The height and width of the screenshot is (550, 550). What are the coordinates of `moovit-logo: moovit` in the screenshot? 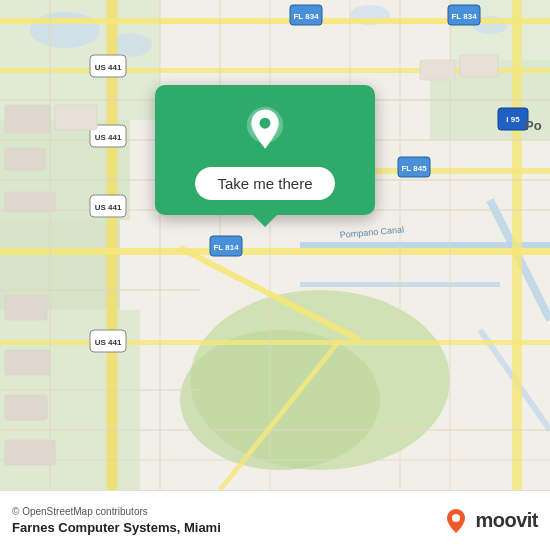 It's located at (490, 521).